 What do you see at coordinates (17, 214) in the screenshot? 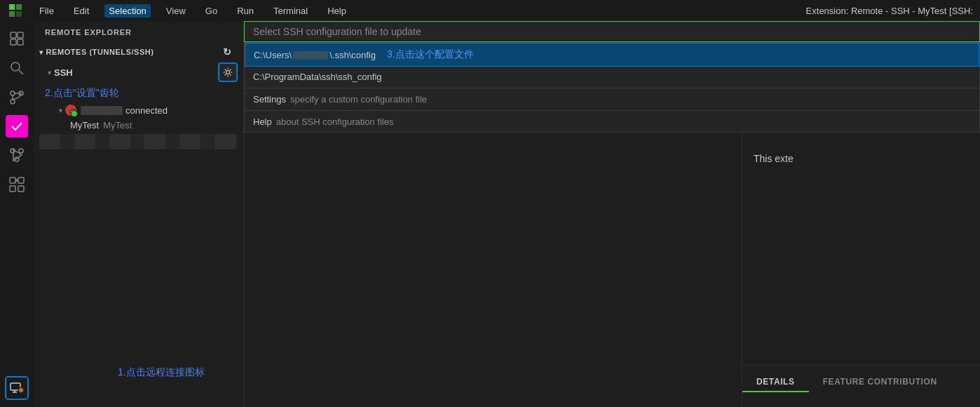
I see `activity-bar` at bounding box center [17, 214].